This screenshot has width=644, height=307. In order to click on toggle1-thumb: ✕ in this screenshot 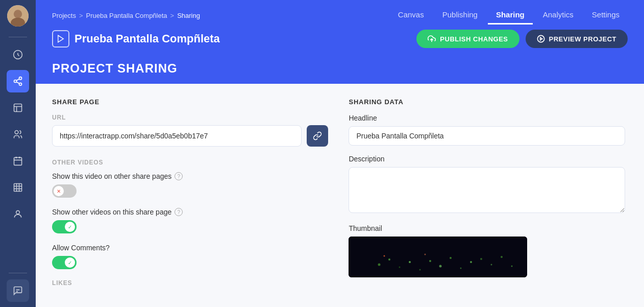, I will do `click(59, 191)`.